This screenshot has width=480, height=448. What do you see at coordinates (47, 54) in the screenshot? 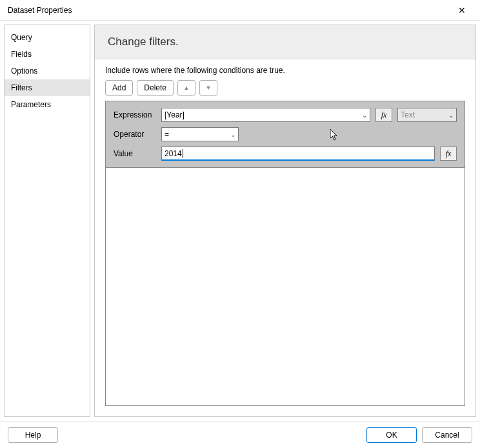
I see `sidebar-item-fields: Fields` at bounding box center [47, 54].